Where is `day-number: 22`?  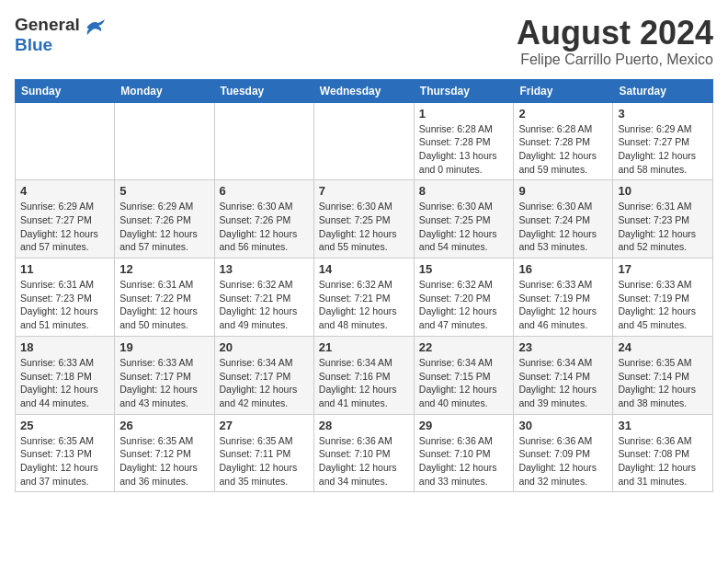
day-number: 22 is located at coordinates (464, 348).